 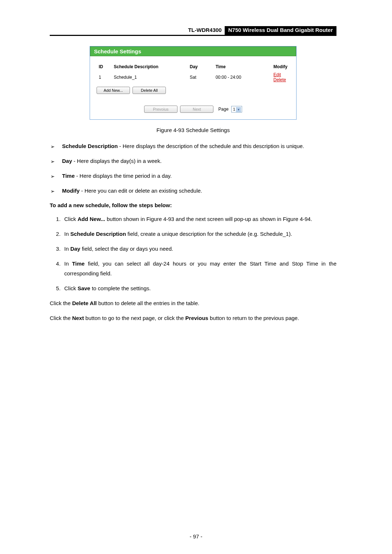 I want to click on page-select: 1▾, so click(x=237, y=109).